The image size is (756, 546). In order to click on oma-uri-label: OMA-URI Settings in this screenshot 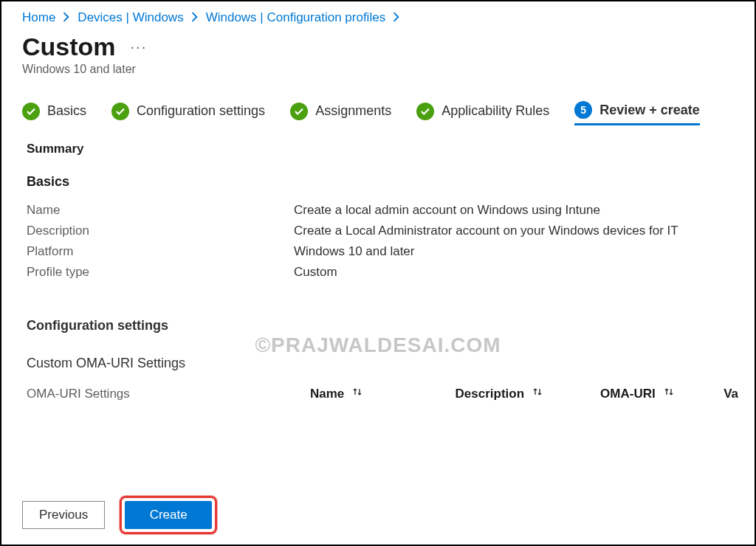, I will do `click(168, 394)`.